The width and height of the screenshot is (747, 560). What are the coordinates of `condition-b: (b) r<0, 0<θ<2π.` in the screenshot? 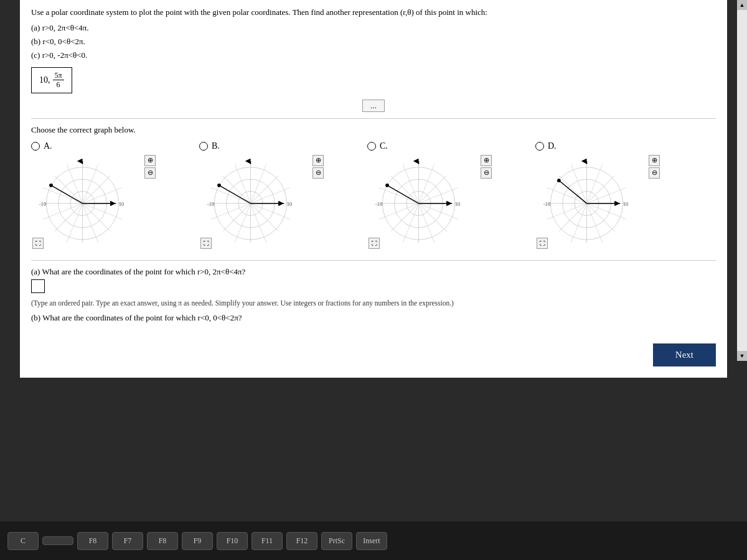 It's located at (374, 42).